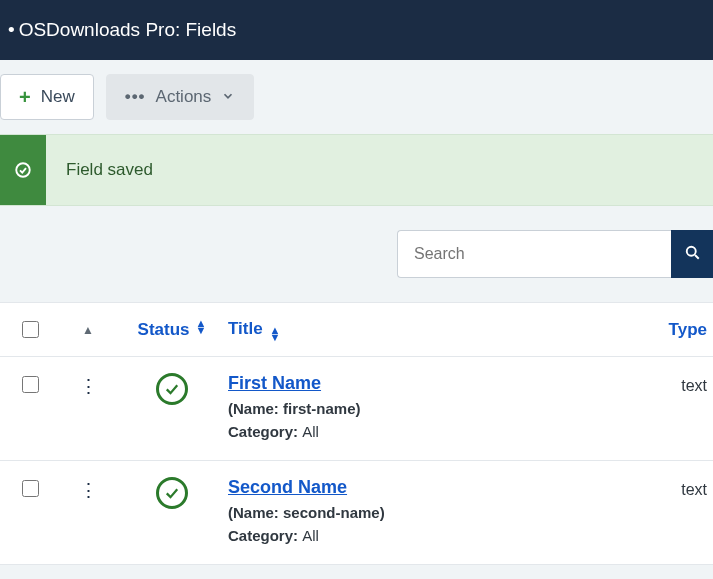 The height and width of the screenshot is (579, 713). Describe the element at coordinates (356, 30) in the screenshot. I see `page-header: • OSDownloads Pro: Fields` at that location.